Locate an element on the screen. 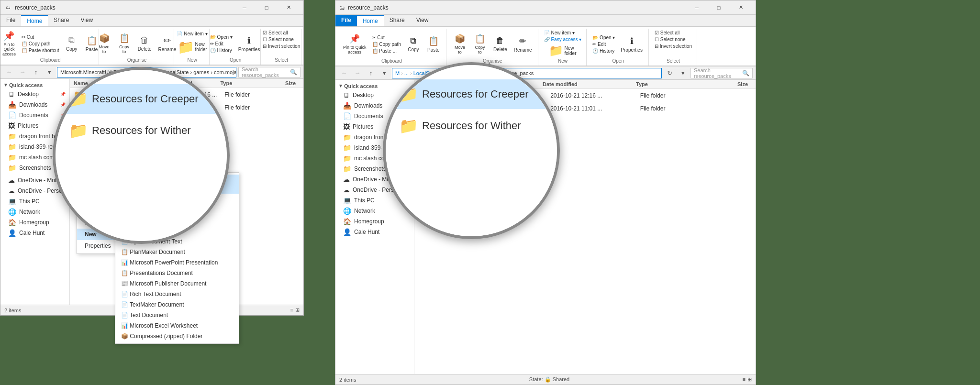  submenu-presentations: 📋 Presentations Document is located at coordinates (177, 273).